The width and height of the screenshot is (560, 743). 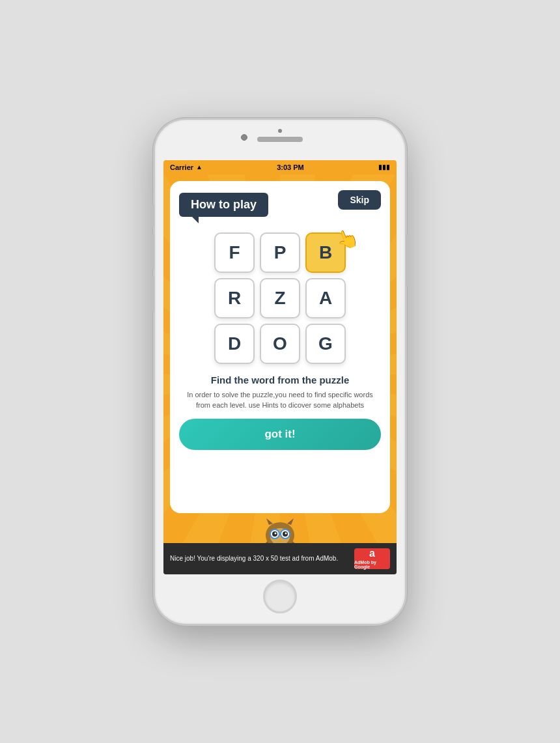 I want to click on finger-pointer-icon: 👆, so click(x=347, y=240).